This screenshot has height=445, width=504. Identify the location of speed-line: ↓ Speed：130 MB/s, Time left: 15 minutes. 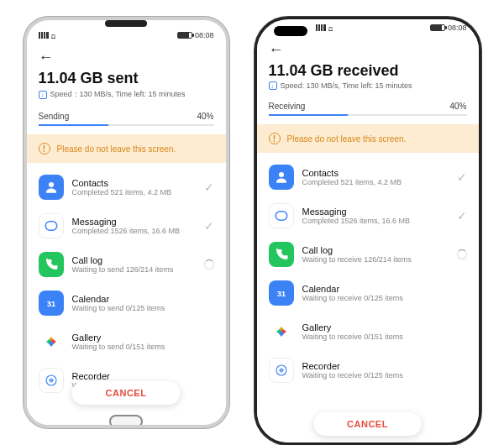
(126, 94).